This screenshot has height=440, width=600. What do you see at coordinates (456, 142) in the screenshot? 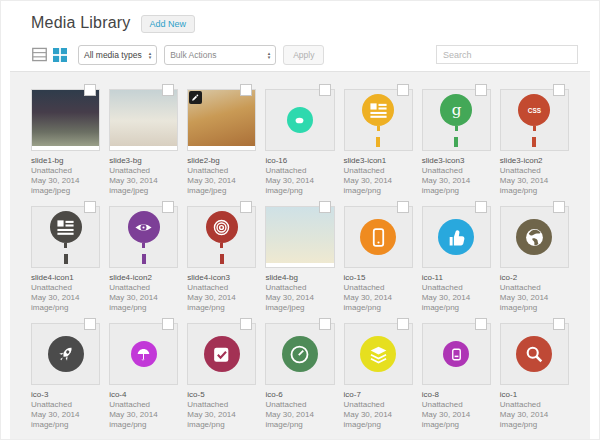
I see `media-item: gslide3-icon3UnattachedMay 30, 2014image…` at bounding box center [456, 142].